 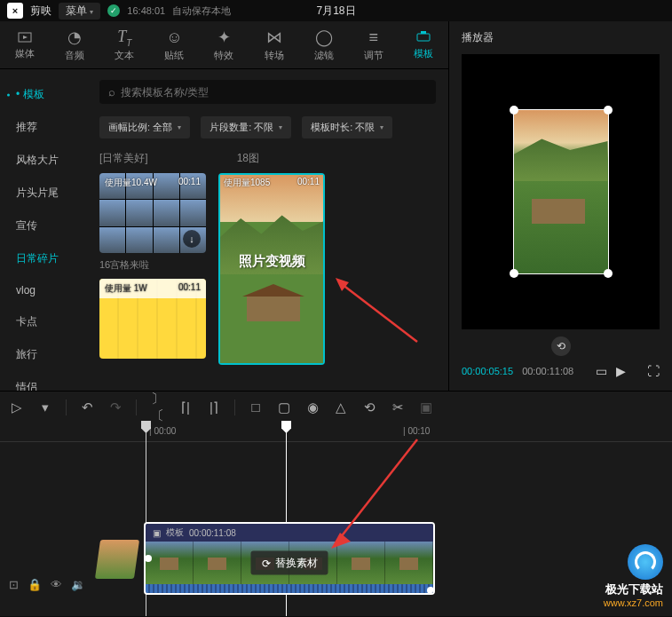 I want to click on effects-icon: ✦, so click(x=224, y=37).